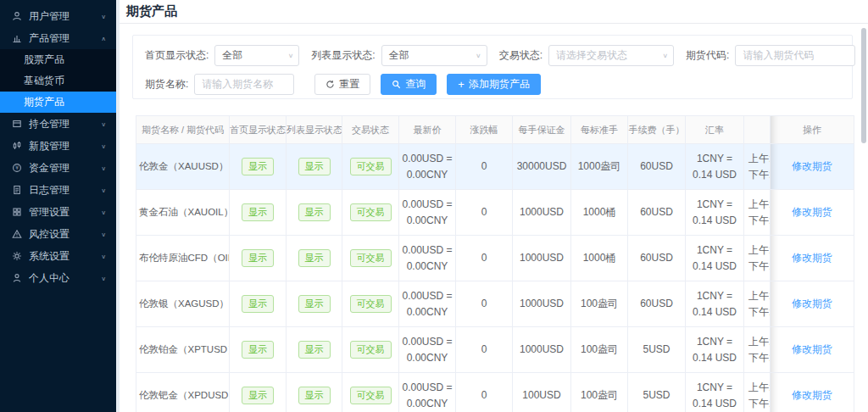  Describe the element at coordinates (58, 190) in the screenshot. I see `sidebar-item-log-management: 日志管理 ∨` at that location.